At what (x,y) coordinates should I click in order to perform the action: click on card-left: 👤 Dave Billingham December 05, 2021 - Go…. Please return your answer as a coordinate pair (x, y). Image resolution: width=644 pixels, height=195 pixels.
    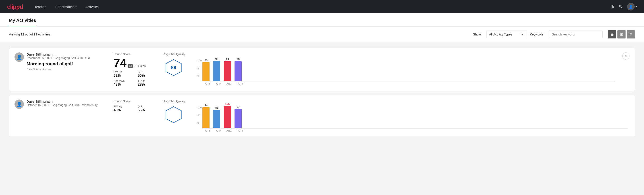
    Looking at the image, I should click on (62, 62).